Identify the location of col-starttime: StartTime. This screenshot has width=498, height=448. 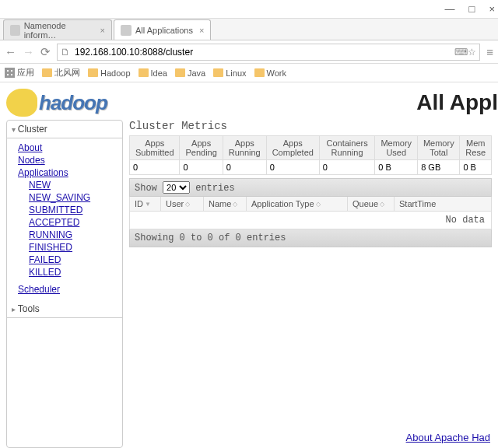
(443, 204).